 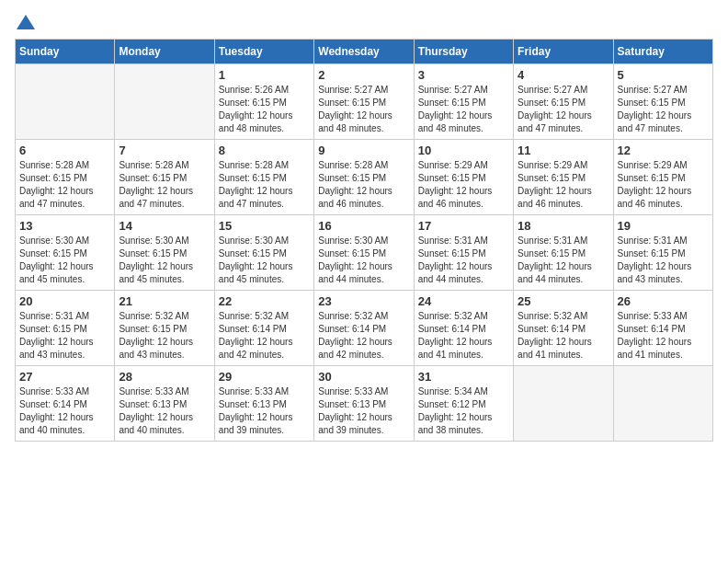 What do you see at coordinates (364, 328) in the screenshot?
I see `day-cell: 23Sunrise: 5:32 AM Sunset: 6:14 PM Dayli…` at bounding box center [364, 328].